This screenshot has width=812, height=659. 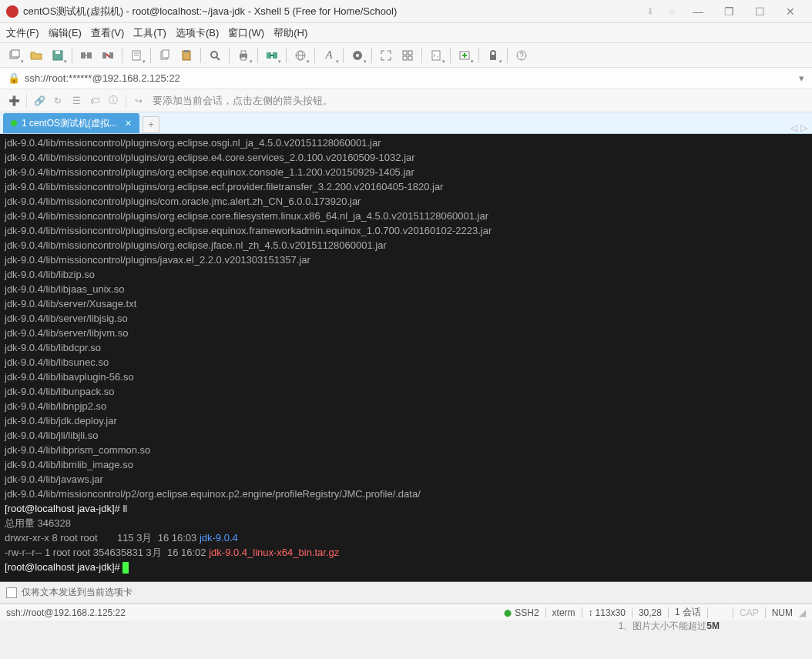 What do you see at coordinates (357, 55) in the screenshot?
I see `color-button` at bounding box center [357, 55].